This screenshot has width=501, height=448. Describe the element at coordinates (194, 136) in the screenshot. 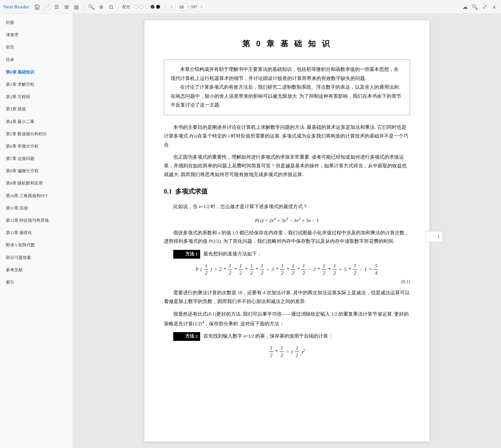

I see `math-inline-1: P(x)` at that location.